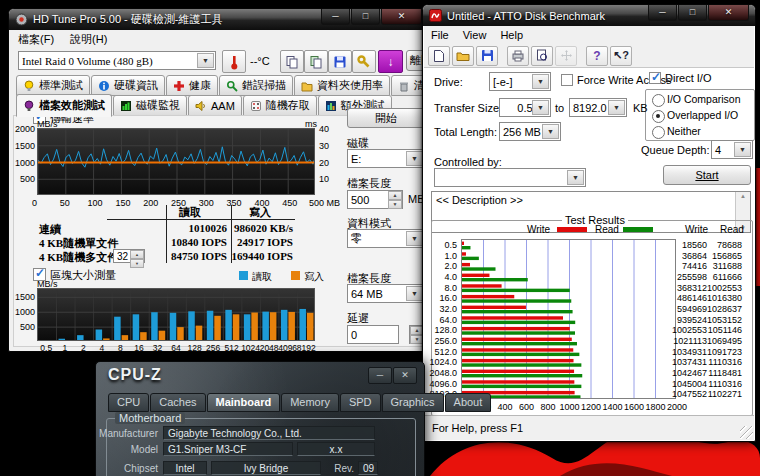 The width and height of the screenshot is (760, 476). What do you see at coordinates (475, 35) in the screenshot?
I see `atto-menu-1: View` at bounding box center [475, 35].